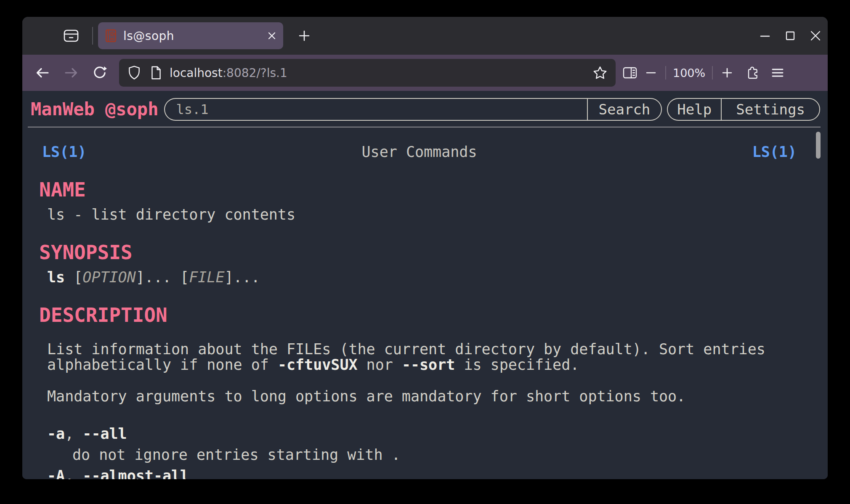 Image resolution: width=850 pixels, height=504 pixels. What do you see at coordinates (367, 73) in the screenshot?
I see `url-bar: localhost:8082/?ls.1` at bounding box center [367, 73].